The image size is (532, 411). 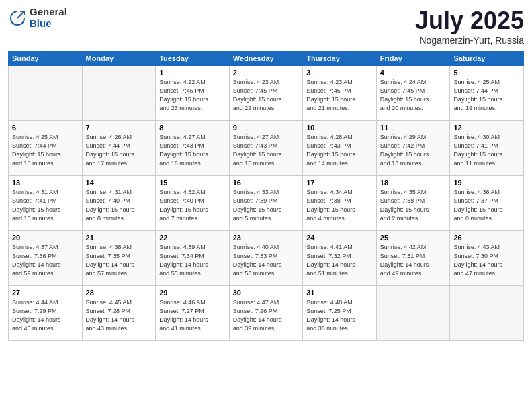 What do you see at coordinates (193, 314) in the screenshot?
I see `table-row: 29Sunrise: 4:46 AM Sunset: 7:27 PM Dayli…` at bounding box center [193, 314].